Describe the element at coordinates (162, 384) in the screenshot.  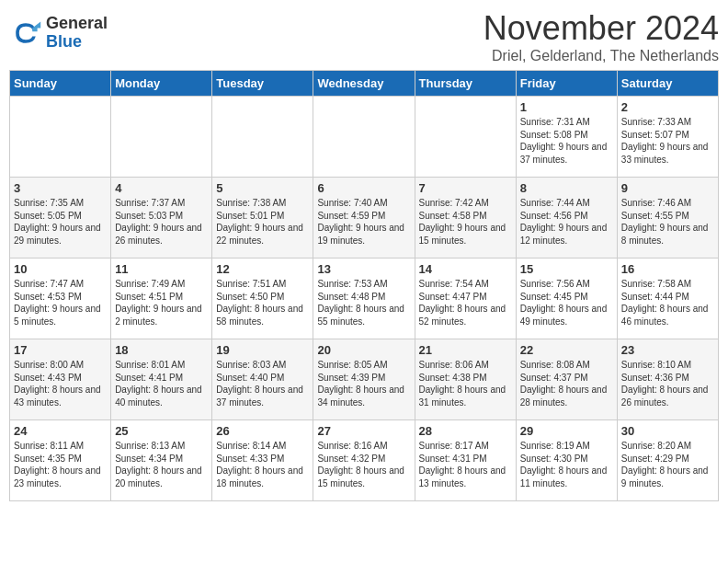
I see `day-info: Sunrise: 8:01 AM Sunset: 4:41 PM Dayligh…` at that location.